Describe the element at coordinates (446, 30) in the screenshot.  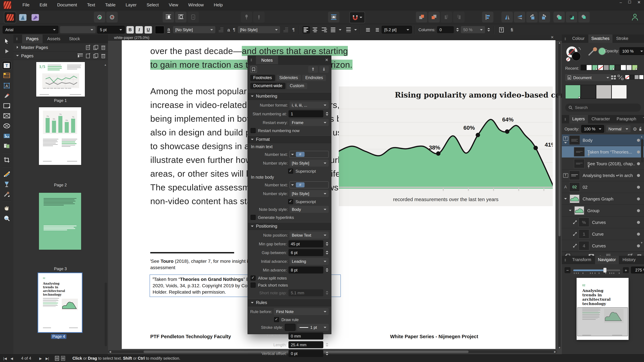
I see `columns-input: 0` at that location.